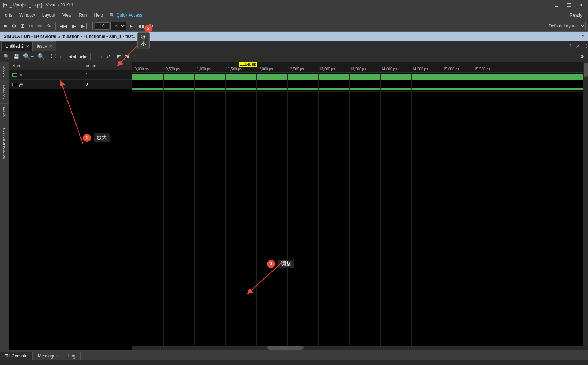  I want to click on sidebar-tab-sources: Sources, so click(4, 92).